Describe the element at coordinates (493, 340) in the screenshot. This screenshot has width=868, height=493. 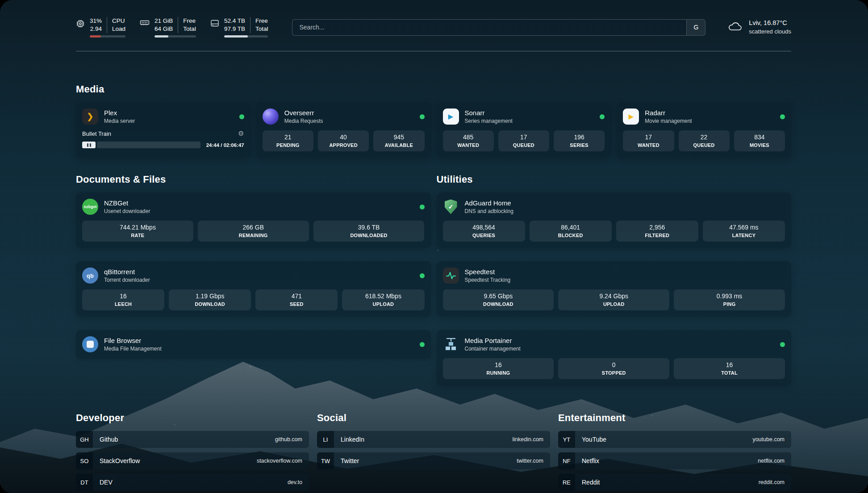
I see `app-name: Media Portainer` at that location.